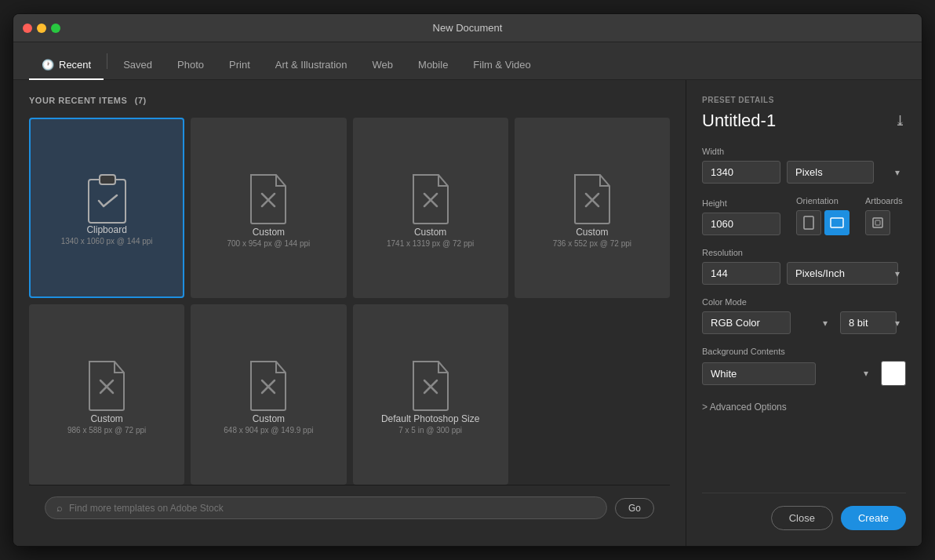 This screenshot has width=935, height=560. Describe the element at coordinates (804, 100) in the screenshot. I see `preset-section-label: PRESET DETAILS` at that location.